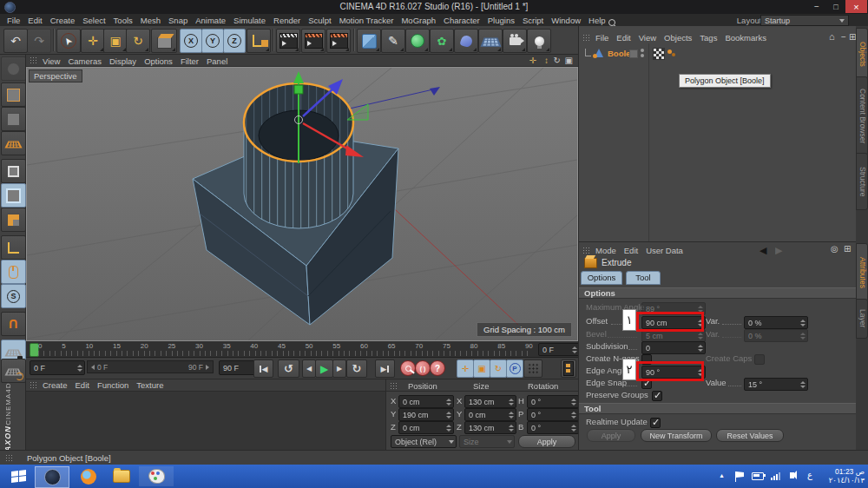  I want to click on object-row-boole: Boole, so click(718, 54).